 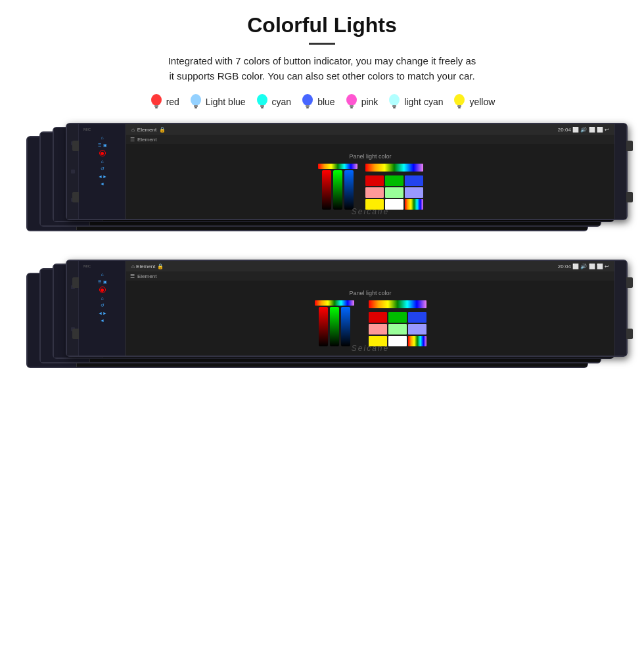 I want to click on color-item-pink: pink, so click(x=361, y=102).